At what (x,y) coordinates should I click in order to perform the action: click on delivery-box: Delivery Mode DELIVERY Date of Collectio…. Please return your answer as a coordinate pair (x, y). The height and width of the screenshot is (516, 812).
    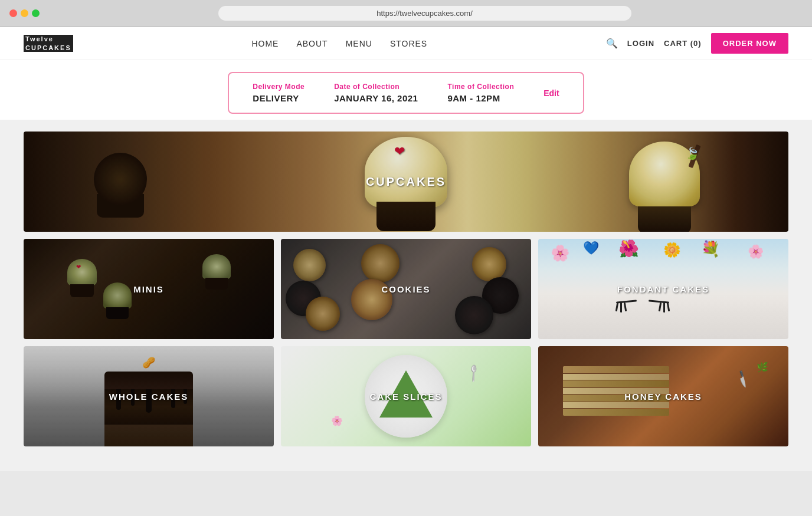
    Looking at the image, I should click on (406, 93).